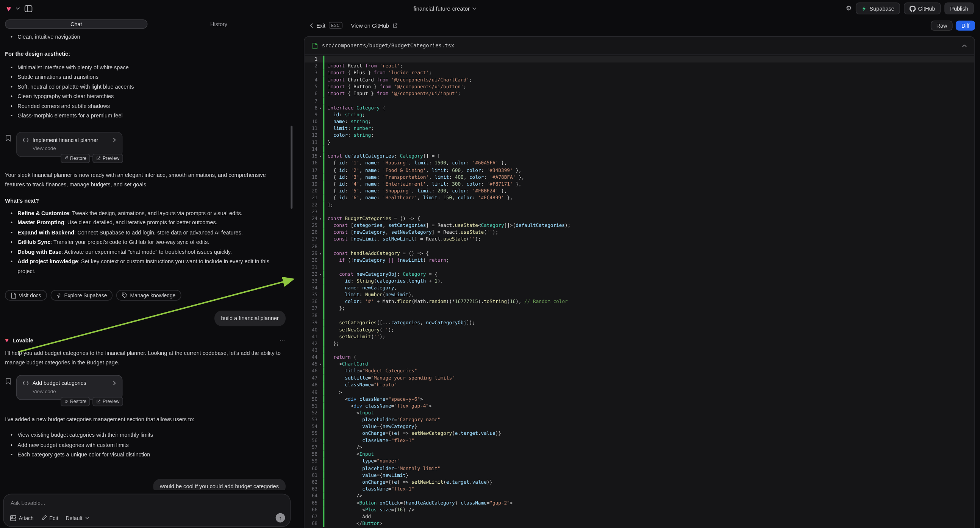 This screenshot has width=980, height=528. I want to click on code-text: <div className="space-y-6">, so click(649, 399).